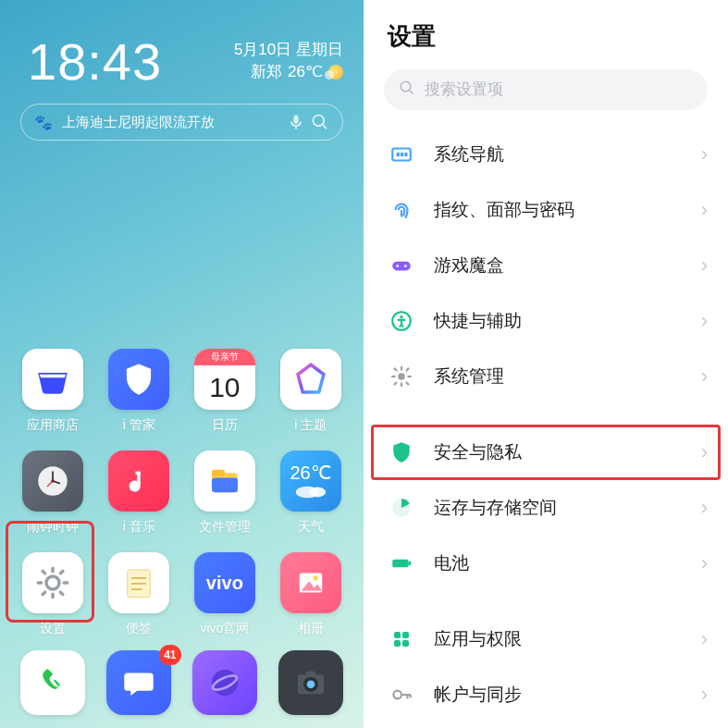 Image resolution: width=728 pixels, height=728 pixels. I want to click on apps-icon, so click(401, 639).